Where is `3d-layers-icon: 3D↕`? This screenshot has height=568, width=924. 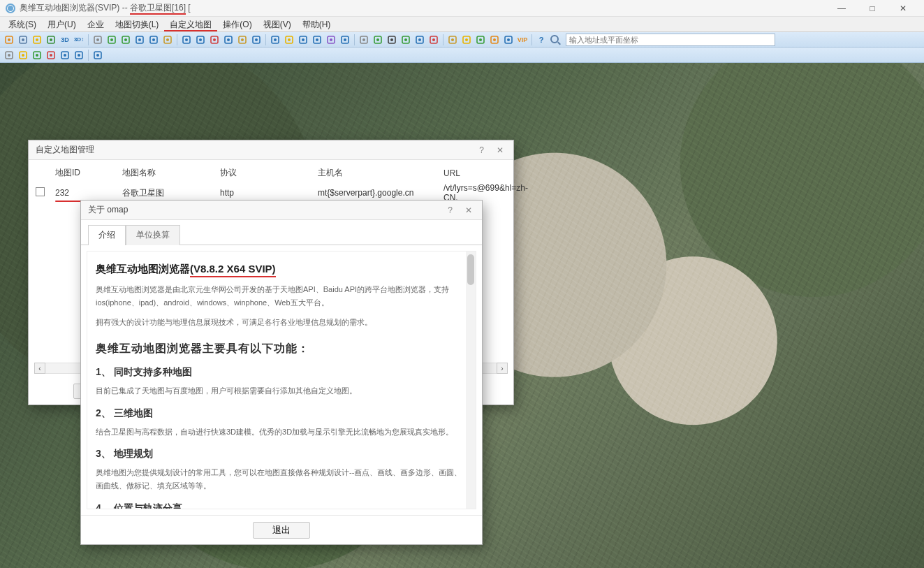 3d-layers-icon: 3D↕ is located at coordinates (79, 40).